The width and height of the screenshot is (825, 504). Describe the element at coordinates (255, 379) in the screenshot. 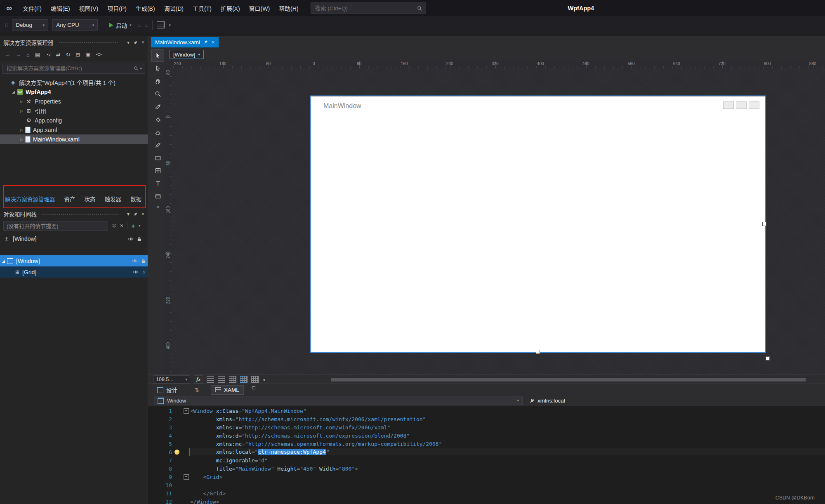

I see `annotations-toggle-icon` at that location.